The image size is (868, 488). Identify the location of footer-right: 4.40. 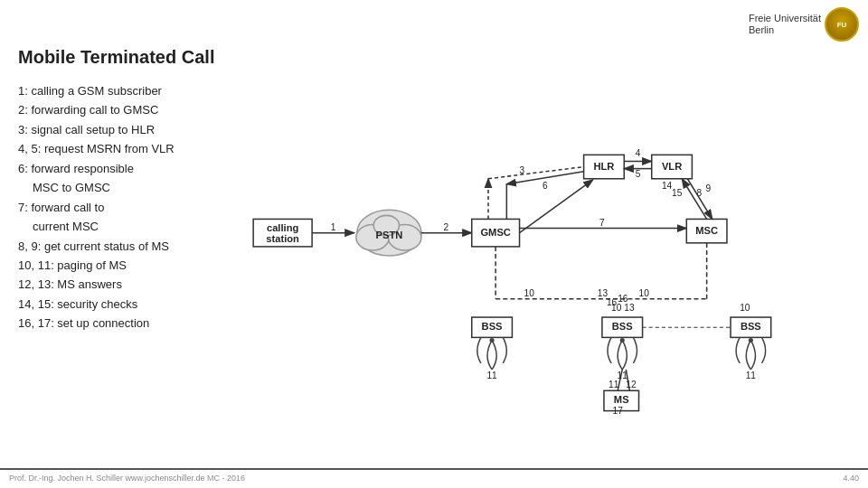
(851, 478).